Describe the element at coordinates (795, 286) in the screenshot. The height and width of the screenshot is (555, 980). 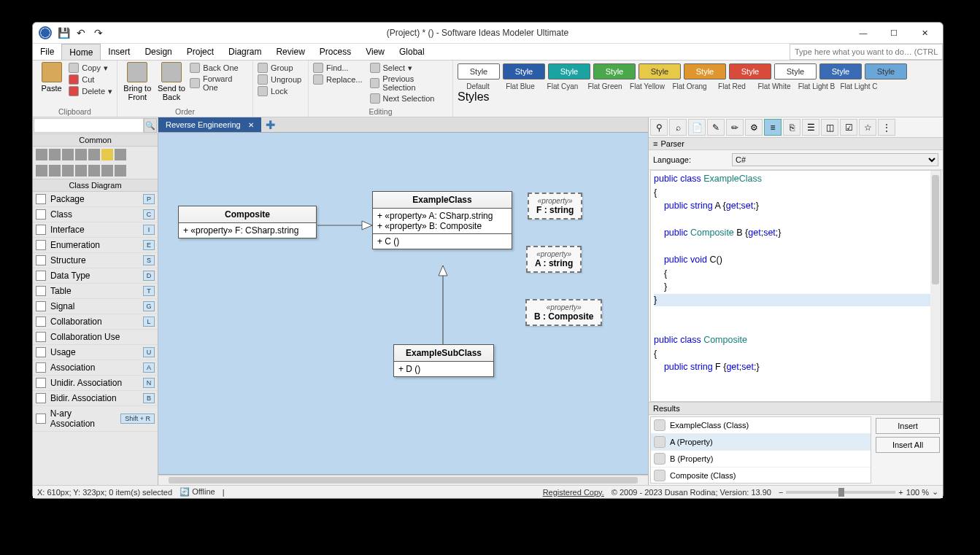
I see `code-editor: public class ExampleClass { public strin…` at that location.